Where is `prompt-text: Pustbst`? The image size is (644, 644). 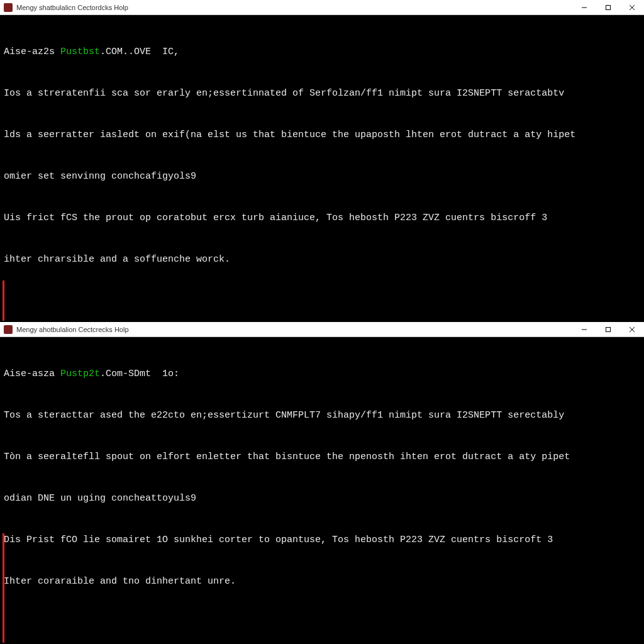 prompt-text: Pustbst is located at coordinates (80, 52).